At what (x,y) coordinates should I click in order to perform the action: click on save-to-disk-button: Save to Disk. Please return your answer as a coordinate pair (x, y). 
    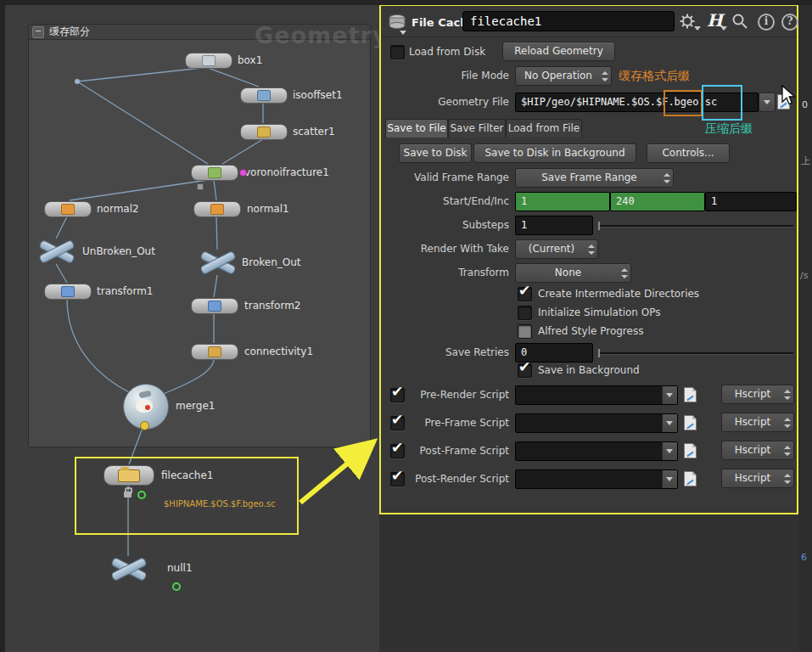
    Looking at the image, I should click on (435, 153).